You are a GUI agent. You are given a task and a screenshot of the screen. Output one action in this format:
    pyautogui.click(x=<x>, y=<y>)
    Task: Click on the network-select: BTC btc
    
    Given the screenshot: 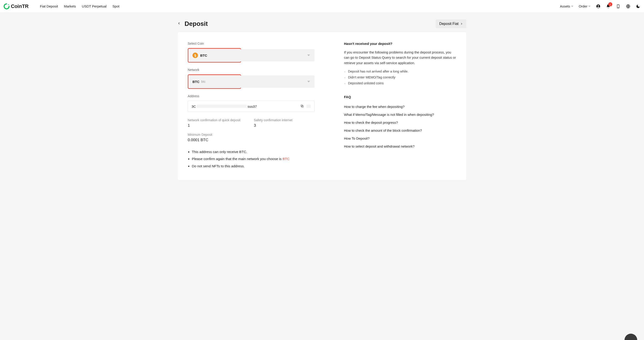 What is the action you would take?
    pyautogui.click(x=252, y=82)
    